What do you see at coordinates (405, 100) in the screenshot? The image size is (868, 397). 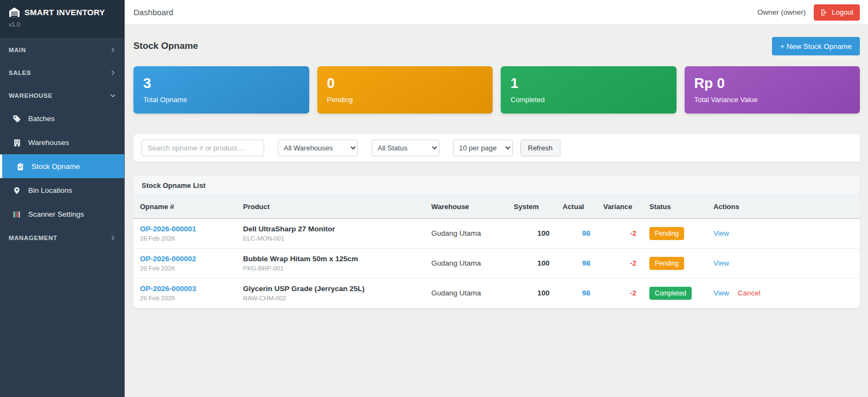 I see `stat-label: Pending` at bounding box center [405, 100].